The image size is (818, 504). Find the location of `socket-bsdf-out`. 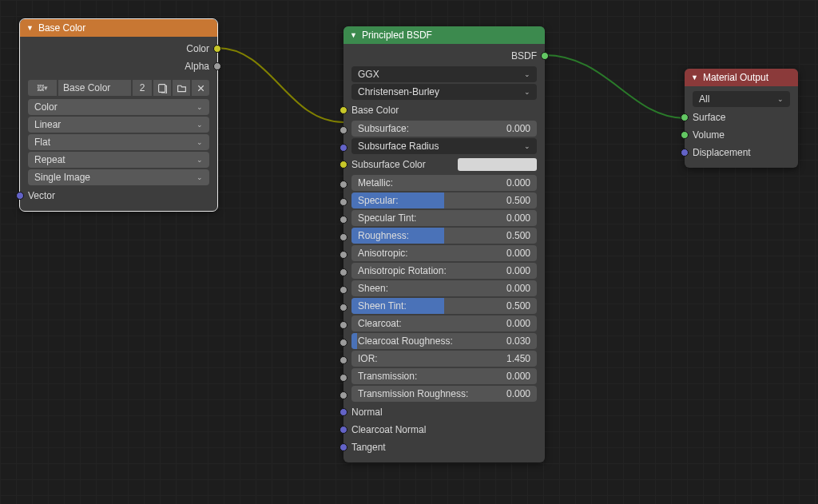

socket-bsdf-out is located at coordinates (545, 56).